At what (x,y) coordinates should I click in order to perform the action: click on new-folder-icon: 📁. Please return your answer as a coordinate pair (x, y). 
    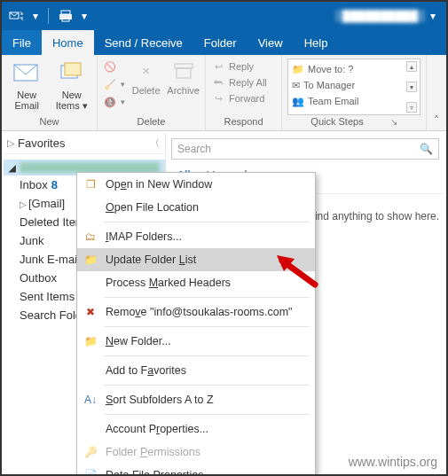
    Looking at the image, I should click on (90, 341).